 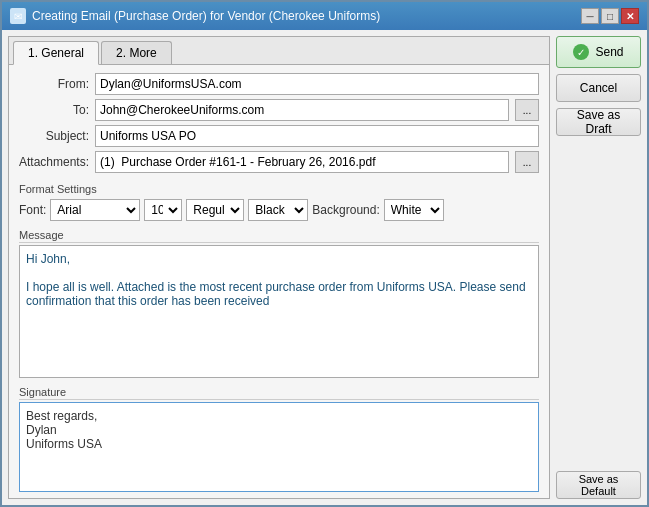 I want to click on window-title: Creating Email (Purchase Order) for Vend…, so click(x=206, y=16).